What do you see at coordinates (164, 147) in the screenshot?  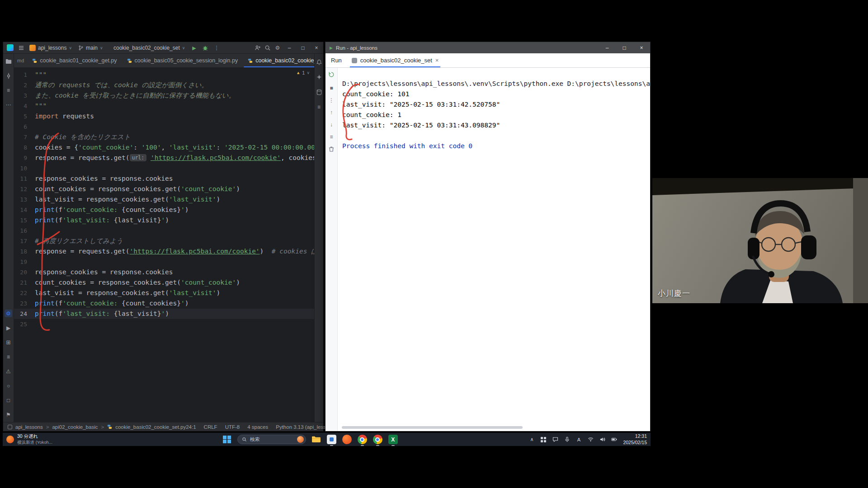 I see `code-line: 8cookies = {'count_cookie': '100', 'last…` at bounding box center [164, 147].